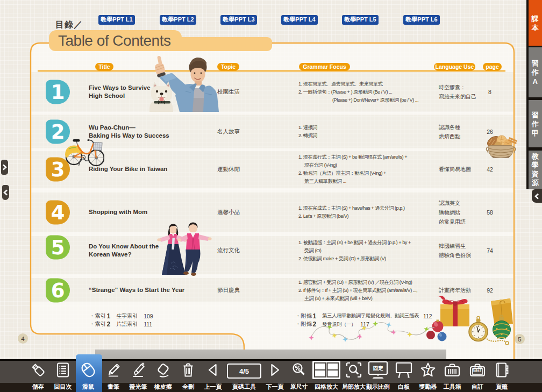 This screenshot has height=392, width=542. I want to click on trash-icon, so click(188, 371).